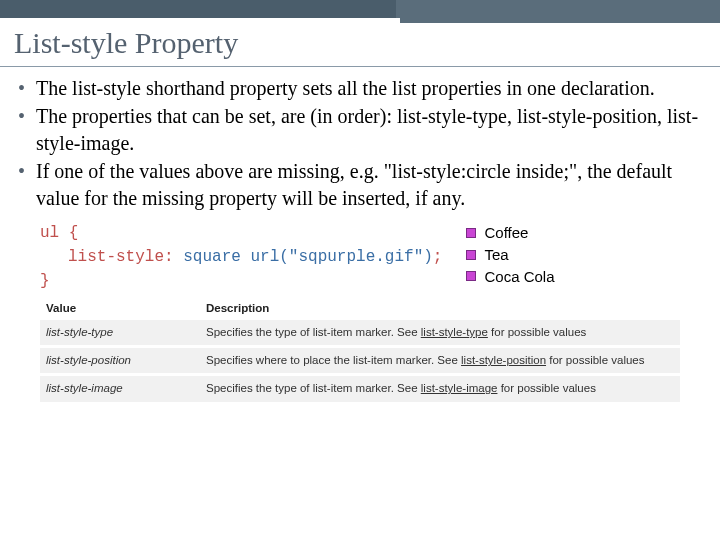  What do you see at coordinates (460, 388) in the screenshot?
I see `doc-link: list-style-image` at bounding box center [460, 388].